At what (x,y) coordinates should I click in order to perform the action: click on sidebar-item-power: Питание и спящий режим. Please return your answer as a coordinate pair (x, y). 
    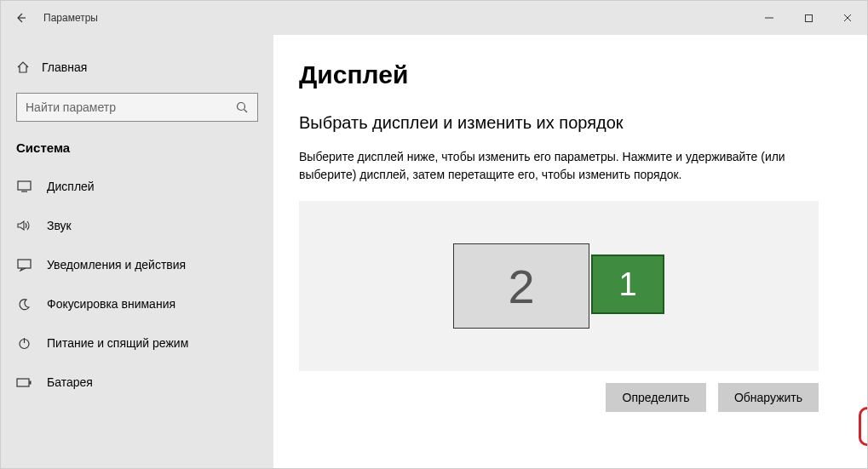
    Looking at the image, I should click on (137, 343).